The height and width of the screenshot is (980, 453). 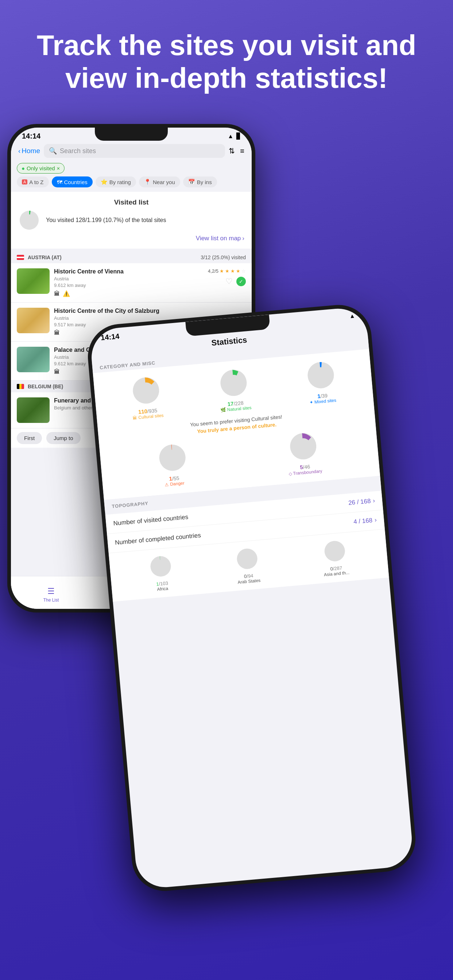 I want to click on africa-chart: 1/103 Africa, so click(x=161, y=573).